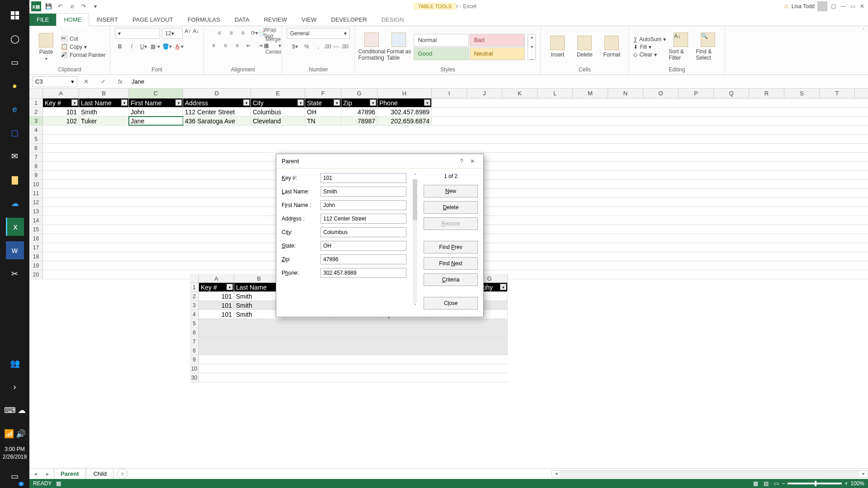 The image size is (868, 488). Describe the element at coordinates (60, 6) in the screenshot. I see `undo-icon: ↶` at that location.